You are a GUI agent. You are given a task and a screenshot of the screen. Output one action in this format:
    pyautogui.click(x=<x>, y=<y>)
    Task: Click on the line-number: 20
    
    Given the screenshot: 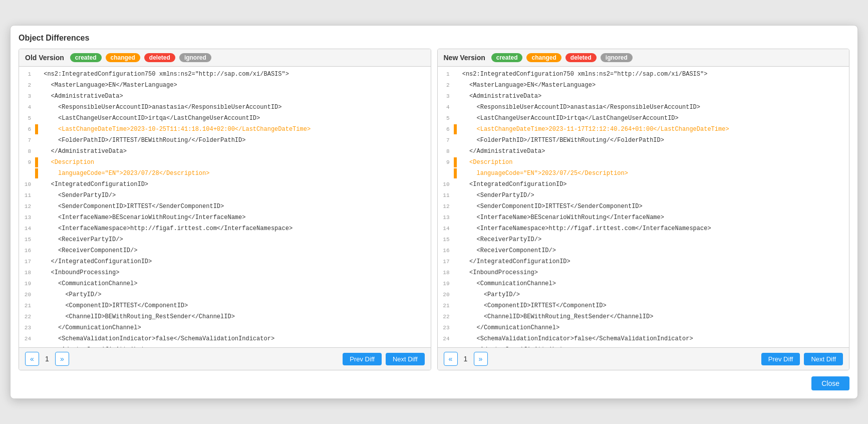 What is the action you would take?
    pyautogui.click(x=27, y=295)
    